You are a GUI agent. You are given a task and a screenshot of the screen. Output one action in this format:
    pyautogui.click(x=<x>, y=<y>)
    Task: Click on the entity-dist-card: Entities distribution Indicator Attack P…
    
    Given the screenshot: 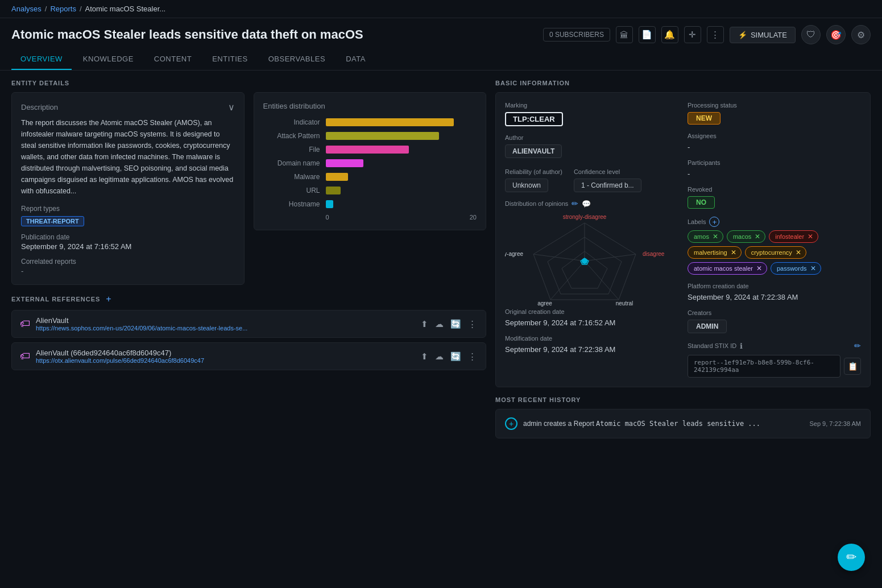 What is the action you would take?
    pyautogui.click(x=370, y=162)
    